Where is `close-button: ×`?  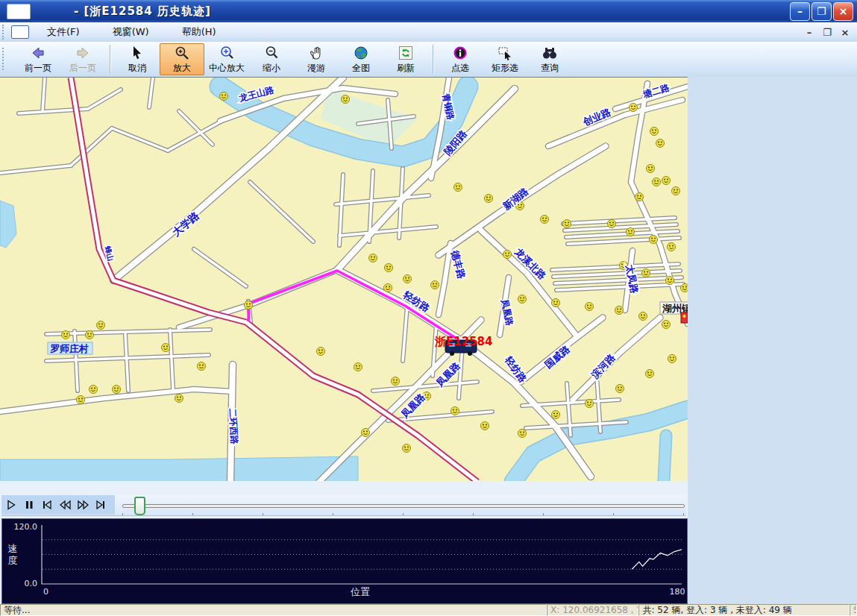
close-button: × is located at coordinates (843, 12).